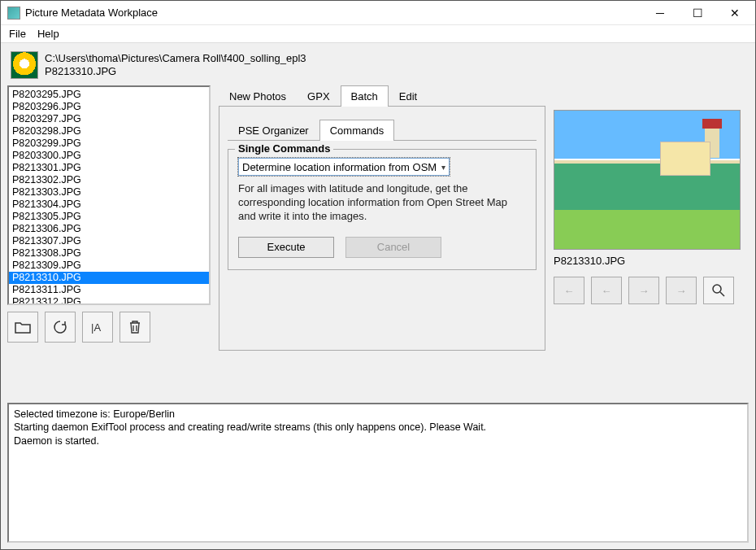 This screenshot has width=756, height=550. What do you see at coordinates (644, 290) in the screenshot?
I see `nav-next-button: →` at bounding box center [644, 290].